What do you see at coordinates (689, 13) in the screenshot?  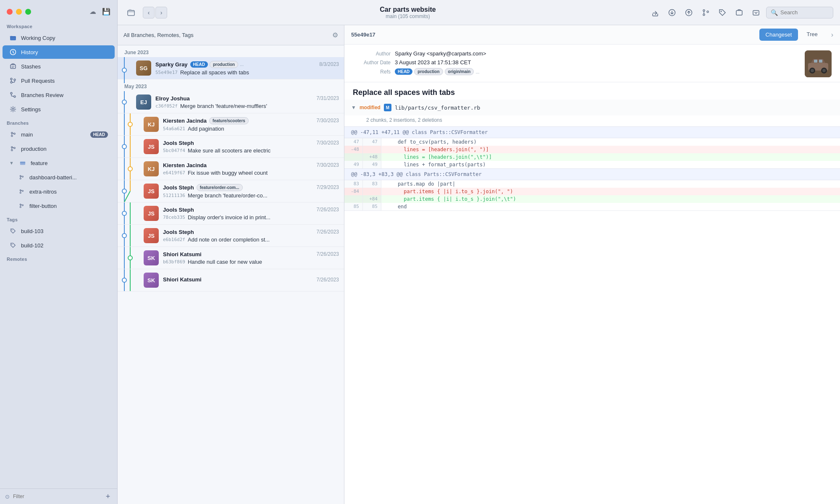 I see `push-icon` at bounding box center [689, 13].